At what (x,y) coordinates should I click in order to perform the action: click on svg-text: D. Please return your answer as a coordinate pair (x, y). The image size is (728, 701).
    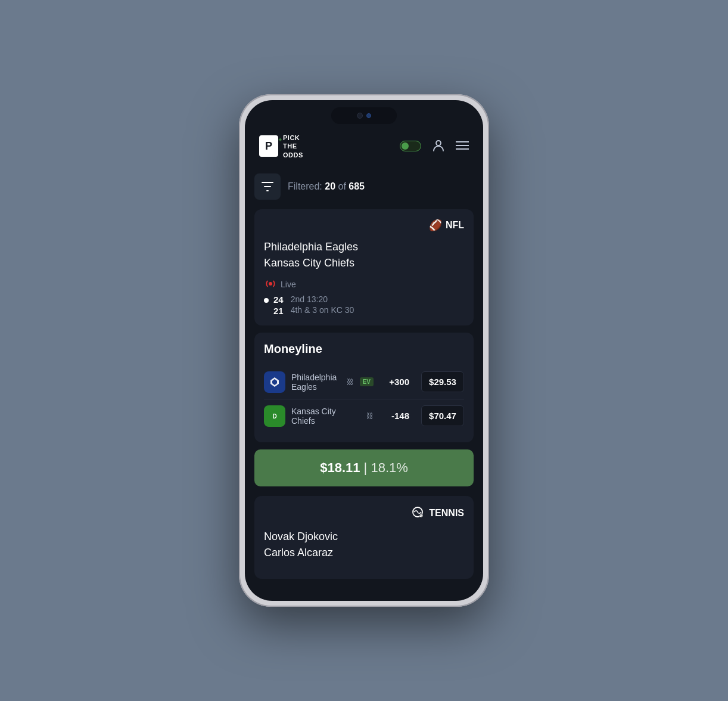
    Looking at the image, I should click on (274, 416).